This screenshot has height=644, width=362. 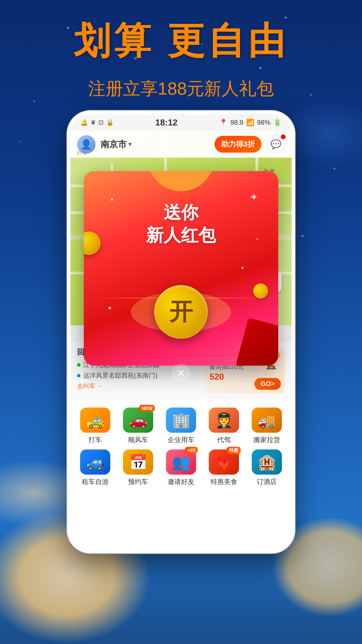 What do you see at coordinates (181, 181) in the screenshot?
I see `red-packet-arc` at bounding box center [181, 181].